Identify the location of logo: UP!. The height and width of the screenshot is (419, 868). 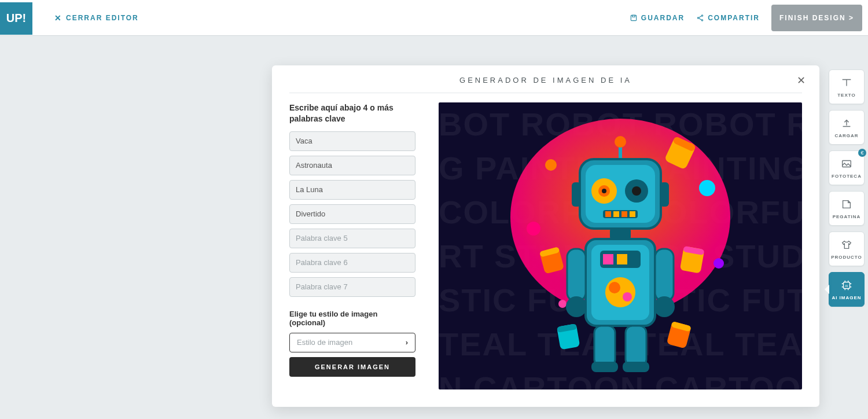
(16, 19).